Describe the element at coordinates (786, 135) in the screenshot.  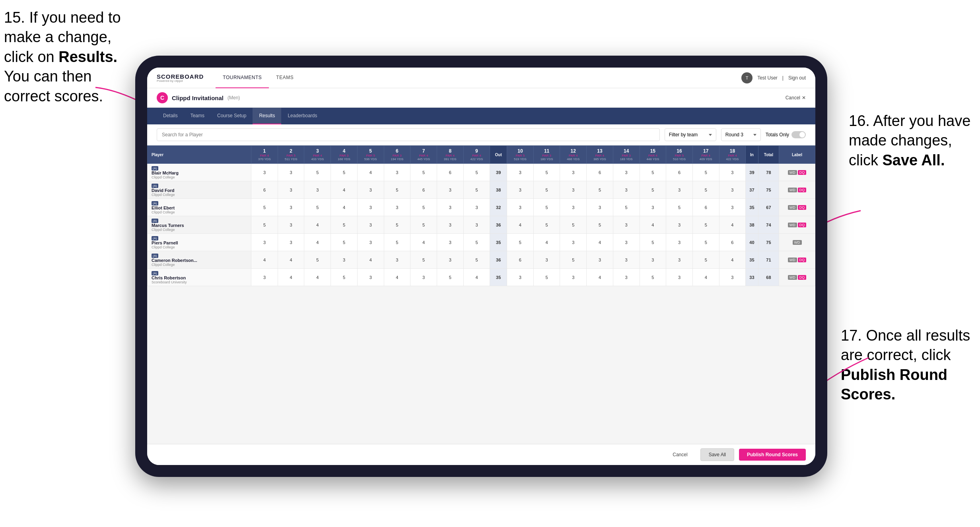
I see `totals-only-toggle: Totals Only` at that location.